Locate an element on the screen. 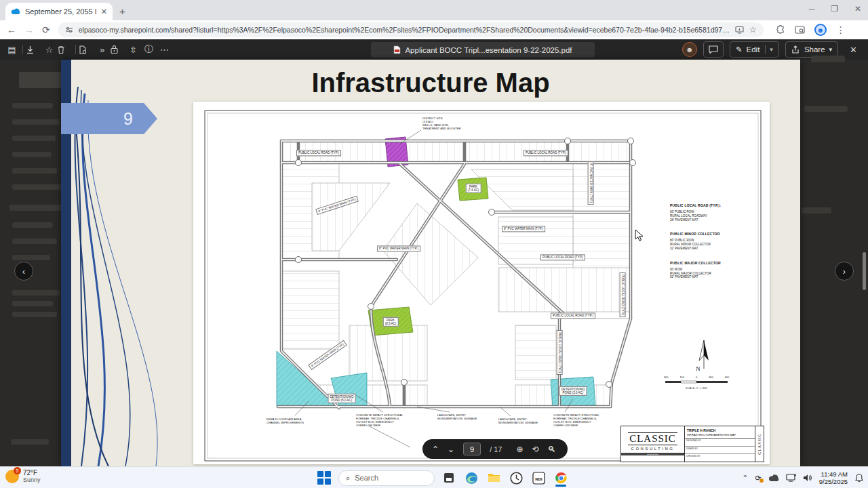  site-settings-icon is located at coordinates (69, 30).